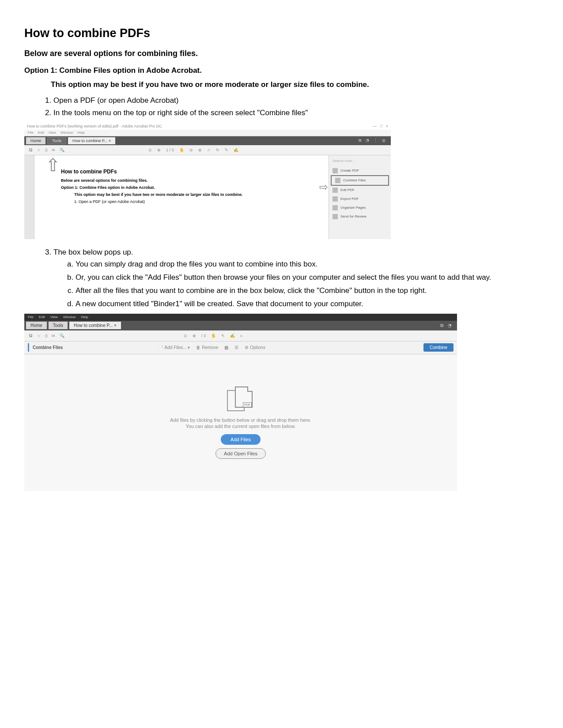 Image resolution: width=563 pixels, height=728 pixels. What do you see at coordinates (185, 336) in the screenshot?
I see `page-up2-icon: ⊙` at bounding box center [185, 336].